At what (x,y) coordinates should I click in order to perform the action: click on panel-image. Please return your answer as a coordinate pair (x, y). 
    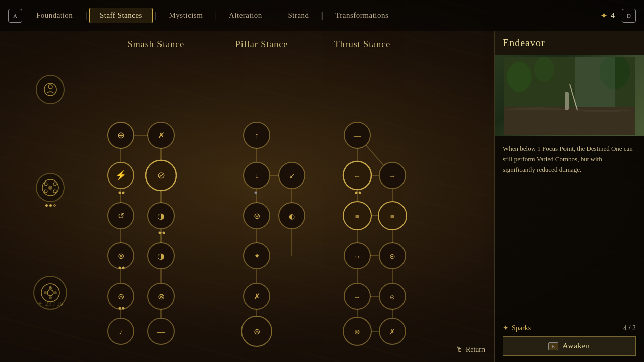
    Looking at the image, I should click on (570, 96).